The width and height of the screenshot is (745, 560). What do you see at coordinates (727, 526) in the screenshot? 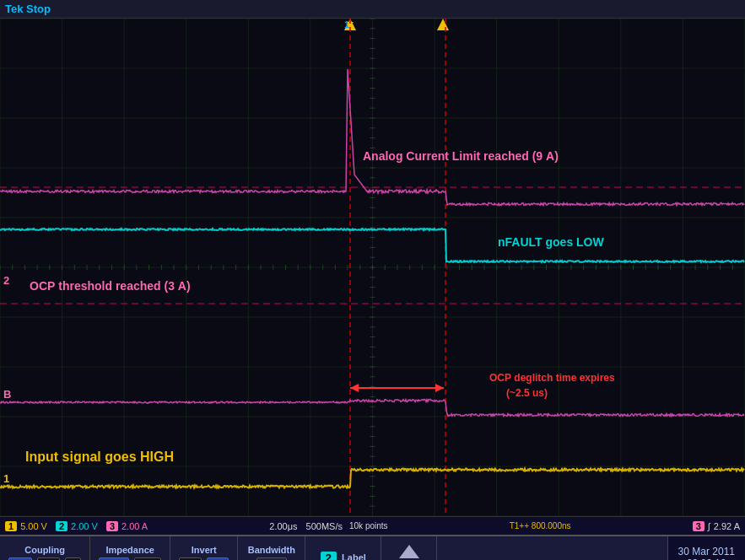
I see `freq-value: 2.92 A` at bounding box center [727, 526].